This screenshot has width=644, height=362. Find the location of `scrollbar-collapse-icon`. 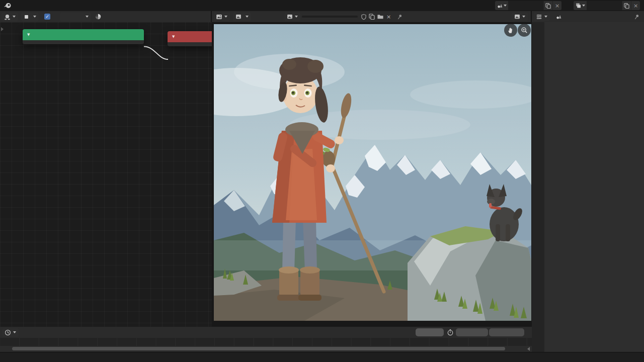

scrollbar-collapse-icon is located at coordinates (528, 349).